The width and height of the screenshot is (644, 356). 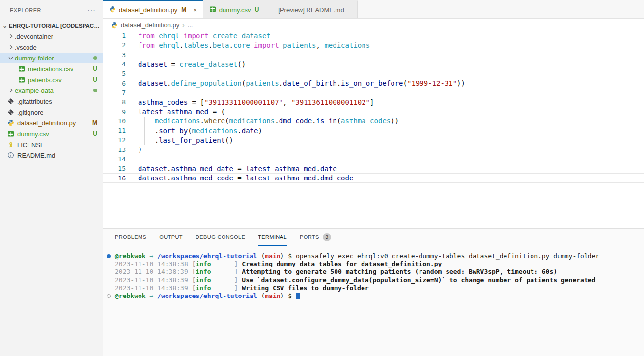 I want to click on tree-item-medications-csv: medications.csvU, so click(x=51, y=69).